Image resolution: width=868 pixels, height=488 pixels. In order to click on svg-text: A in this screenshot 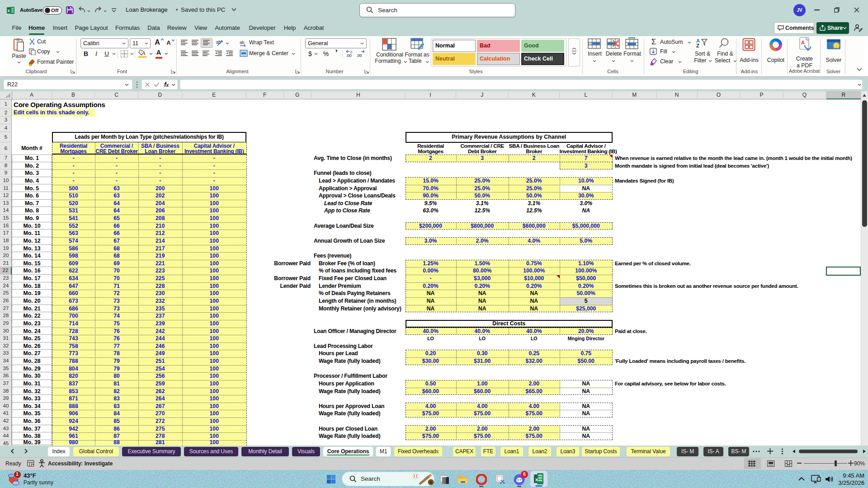, I will do `click(803, 42)`.